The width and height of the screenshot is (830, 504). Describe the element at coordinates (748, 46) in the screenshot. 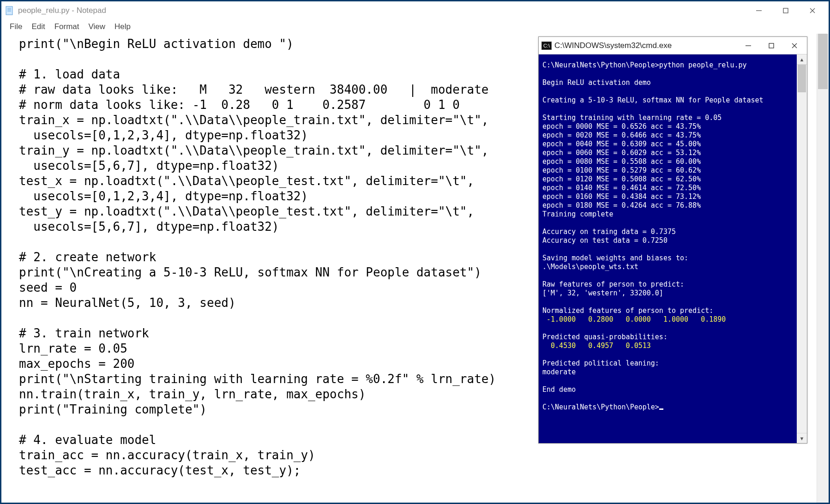

I see `cmd-minimize-button` at that location.